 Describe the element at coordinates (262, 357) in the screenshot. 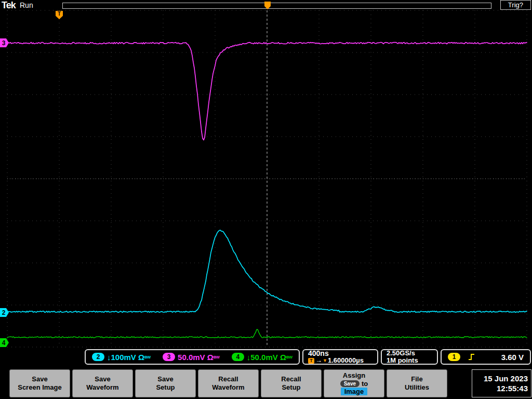

I see `ch4-readout: 4 ↓50.0mV Ωᴮᵂ` at that location.